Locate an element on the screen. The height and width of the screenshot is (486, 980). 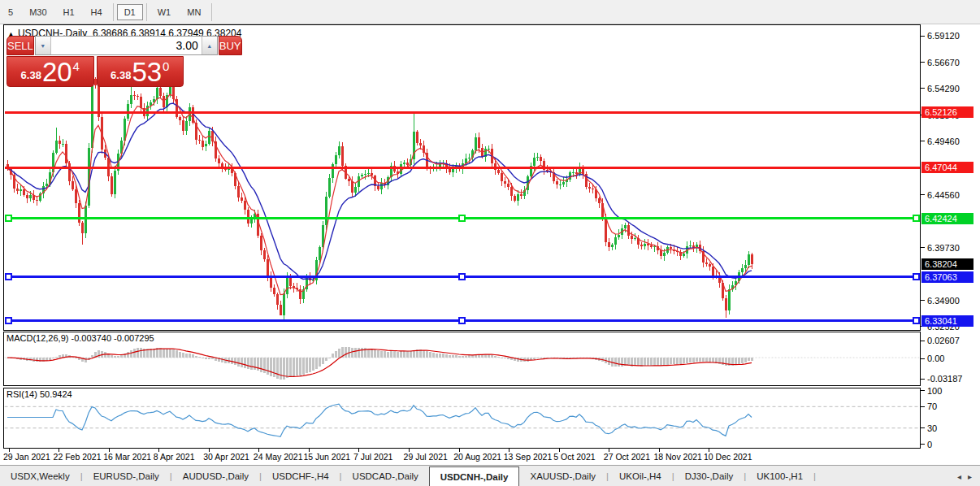
price-axis-tick: 6.34900 is located at coordinates (952, 301).